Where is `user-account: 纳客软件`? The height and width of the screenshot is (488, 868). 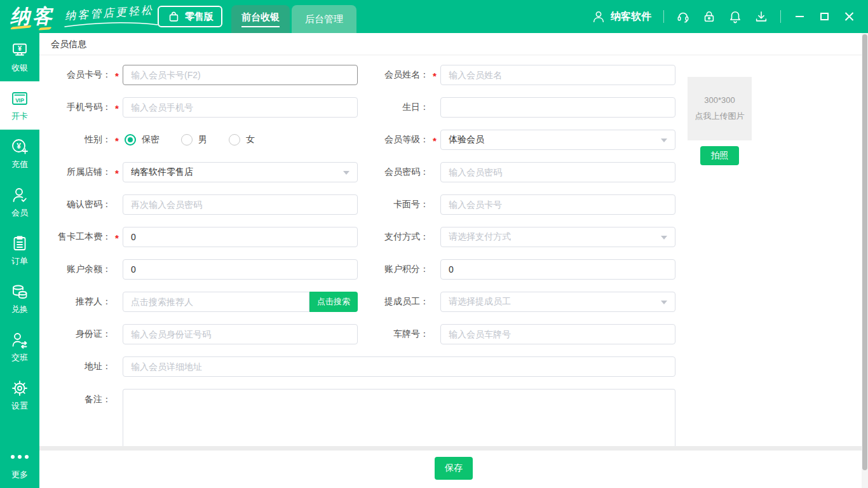
user-account: 纳客软件 is located at coordinates (621, 17).